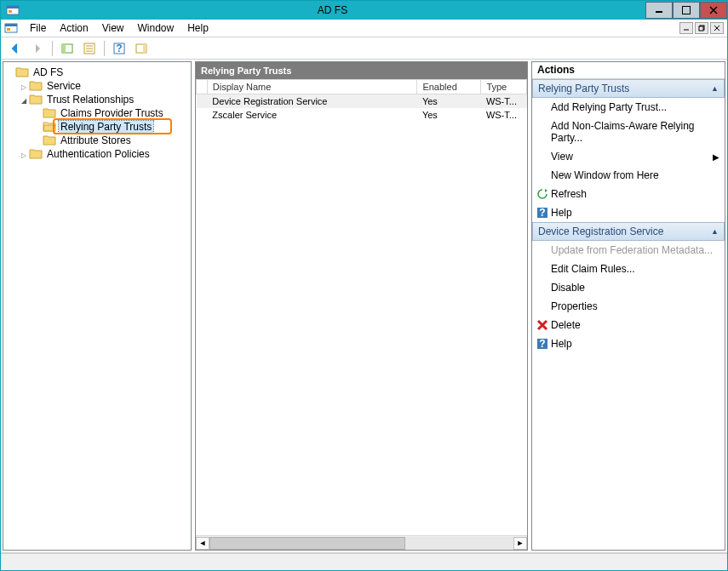 This screenshot has height=571, width=728. Describe the element at coordinates (628, 231) in the screenshot. I see `actions-group-drs: Device Registration Service ▲` at that location.